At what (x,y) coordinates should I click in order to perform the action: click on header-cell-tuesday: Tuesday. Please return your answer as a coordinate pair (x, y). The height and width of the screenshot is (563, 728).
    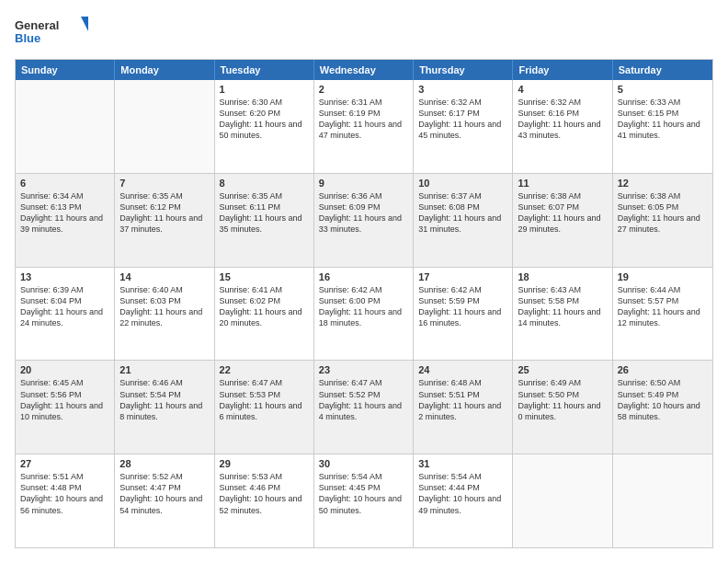
    Looking at the image, I should click on (265, 70).